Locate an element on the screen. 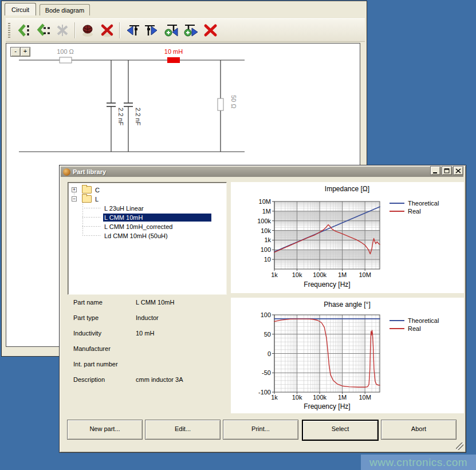 Image resolution: width=476 pixels, height=470 pixels. flip-component-left-icon is located at coordinates (23, 30).